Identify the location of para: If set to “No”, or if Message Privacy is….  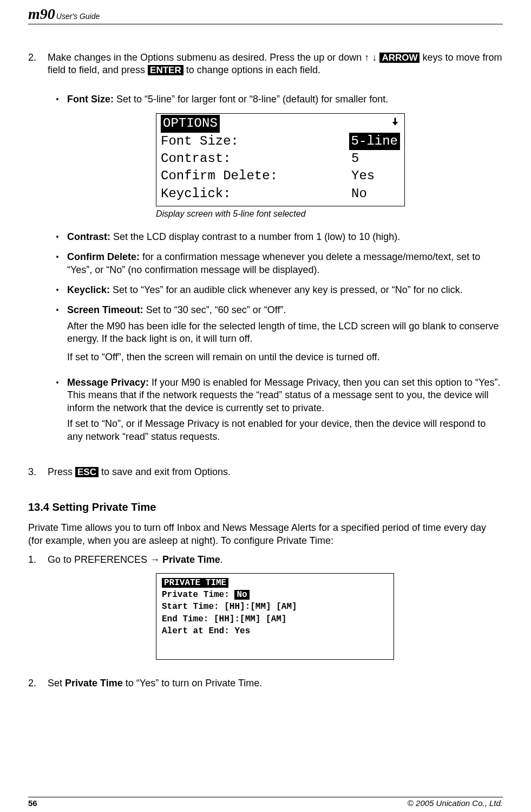
(285, 430).